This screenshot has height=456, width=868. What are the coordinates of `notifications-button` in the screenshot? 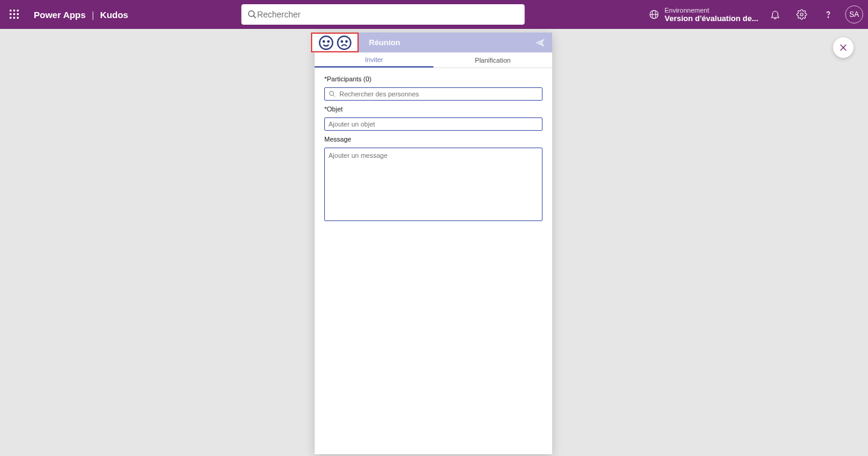 It's located at (775, 14).